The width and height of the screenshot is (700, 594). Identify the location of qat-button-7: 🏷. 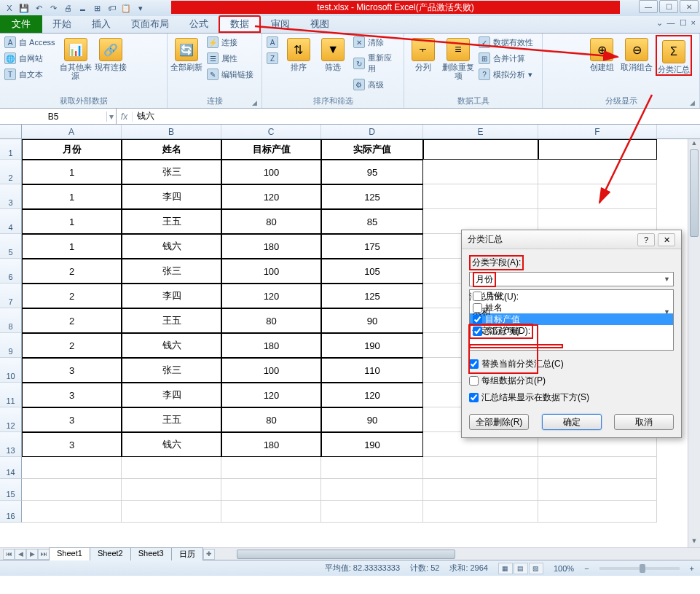
(111, 8).